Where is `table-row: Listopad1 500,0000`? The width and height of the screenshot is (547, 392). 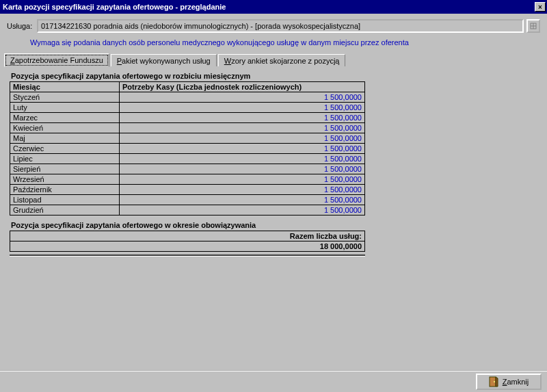
table-row: Listopad1 500,0000 is located at coordinates (187, 200).